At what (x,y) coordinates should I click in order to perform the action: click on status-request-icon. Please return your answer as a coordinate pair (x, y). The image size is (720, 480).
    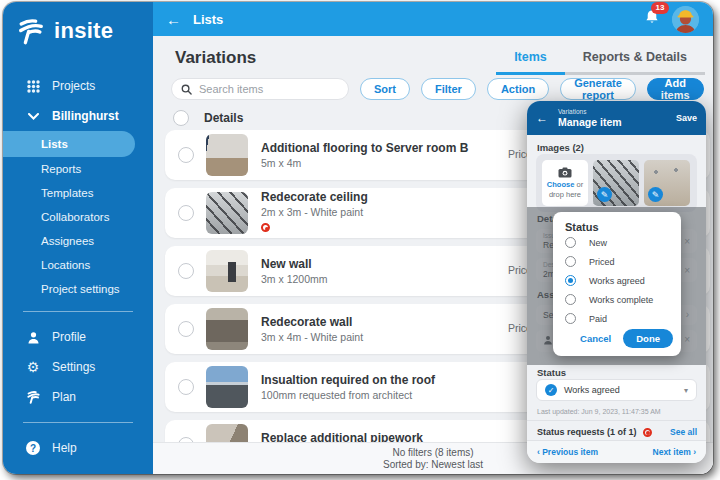
    Looking at the image, I should click on (266, 228).